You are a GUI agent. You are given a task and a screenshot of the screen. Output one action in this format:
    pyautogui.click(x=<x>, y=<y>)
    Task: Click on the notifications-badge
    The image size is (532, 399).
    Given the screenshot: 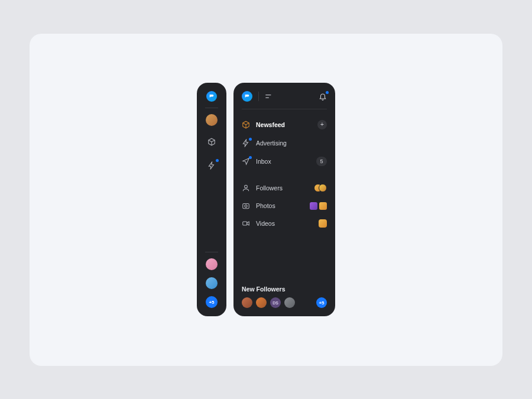 What is the action you would take?
    pyautogui.click(x=327, y=92)
    